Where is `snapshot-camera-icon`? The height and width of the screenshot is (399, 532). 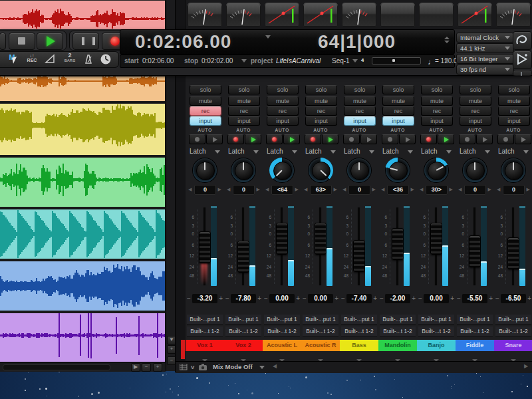
snapshot-camera-icon is located at coordinates (203, 367).